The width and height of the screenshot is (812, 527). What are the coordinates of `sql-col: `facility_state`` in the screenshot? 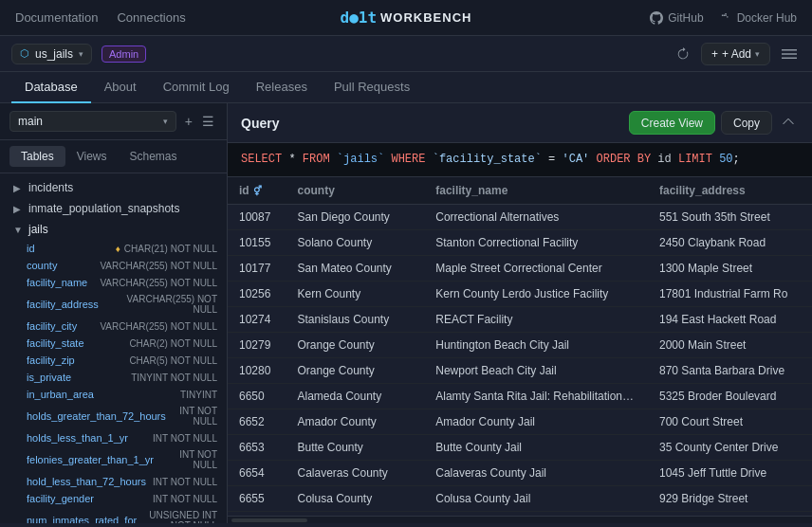 It's located at (488, 159).